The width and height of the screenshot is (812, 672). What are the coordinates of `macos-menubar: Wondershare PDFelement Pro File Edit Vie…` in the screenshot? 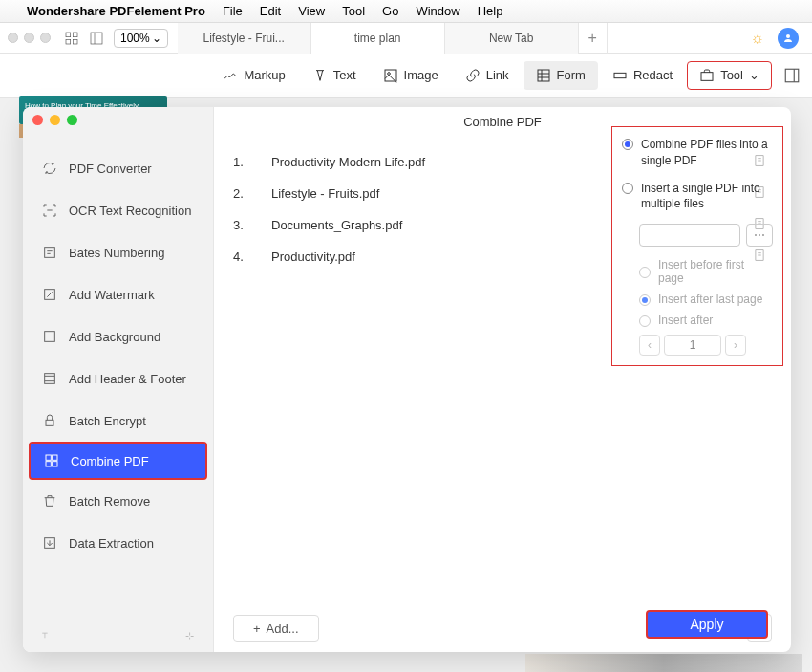 It's located at (406, 11).